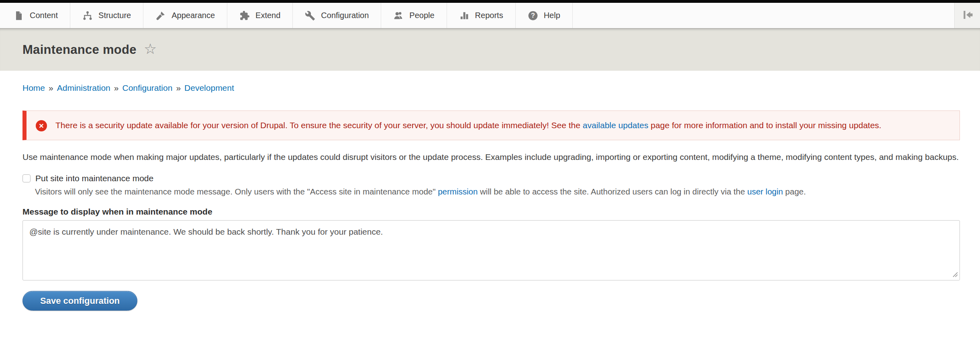 This screenshot has width=980, height=352. I want to click on description-part-1: Visitors will only see the maintenance m…, so click(236, 191).